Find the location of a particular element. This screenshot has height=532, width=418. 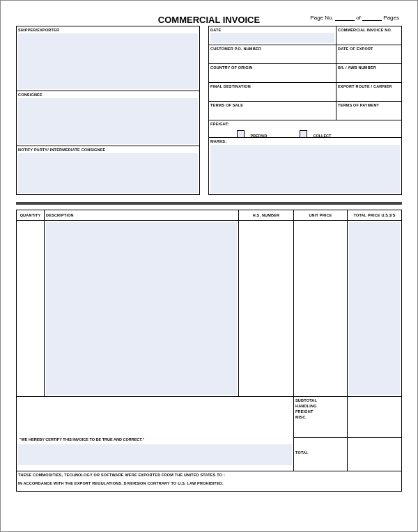

invoice-no-label: COMMERCIAL INVOICE NO. is located at coordinates (369, 29).